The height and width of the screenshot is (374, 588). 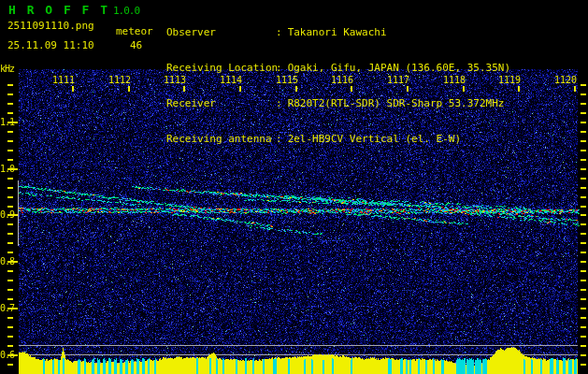 I want to click on time-label-1120: 1120, so click(x=565, y=80).